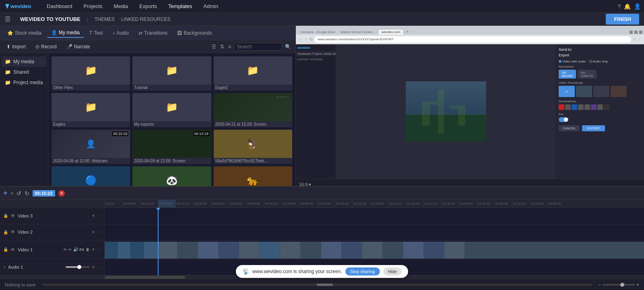  What do you see at coordinates (638, 285) in the screenshot?
I see `zoom-in-button: +` at bounding box center [638, 285].